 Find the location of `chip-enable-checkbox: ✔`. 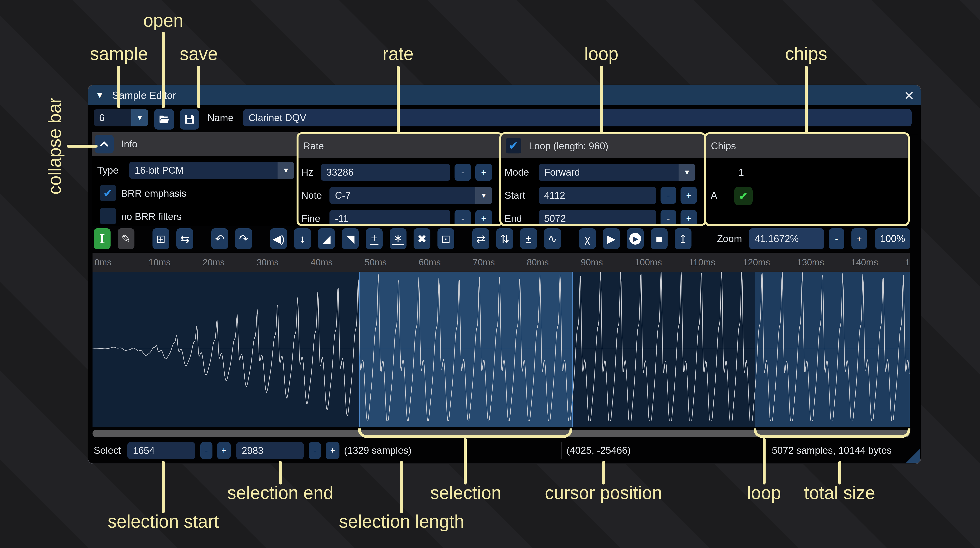

chip-enable-checkbox: ✔ is located at coordinates (743, 196).